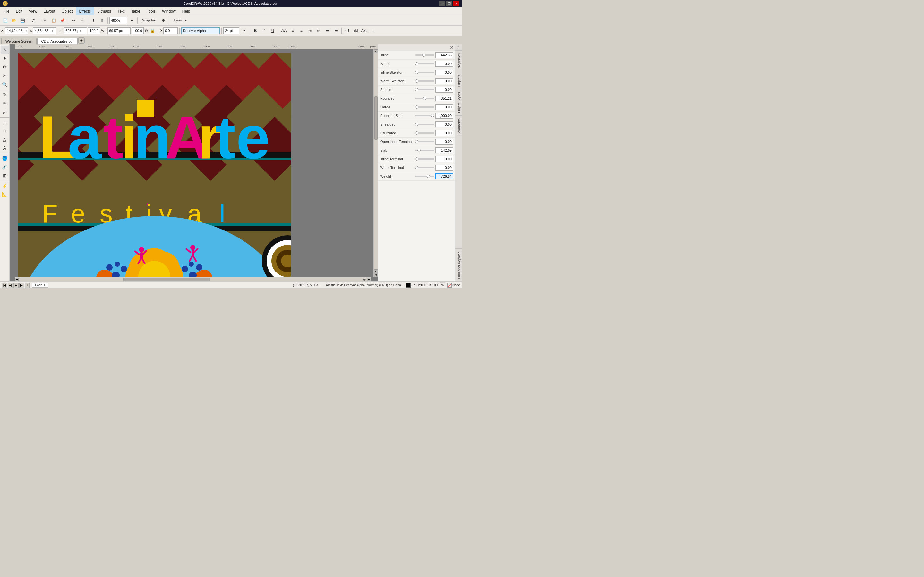  I want to click on menu-text: Text, so click(121, 11).